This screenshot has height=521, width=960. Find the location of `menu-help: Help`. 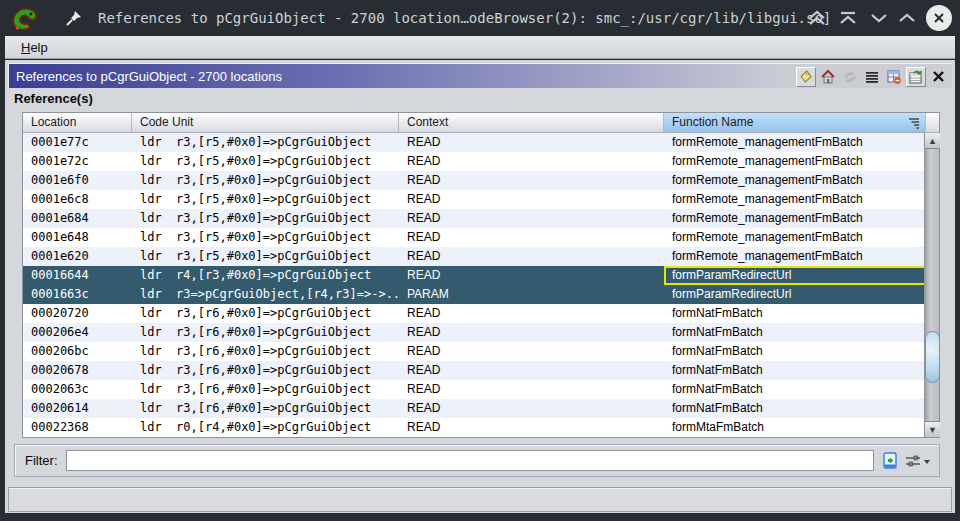

menu-help: Help is located at coordinates (34, 48).